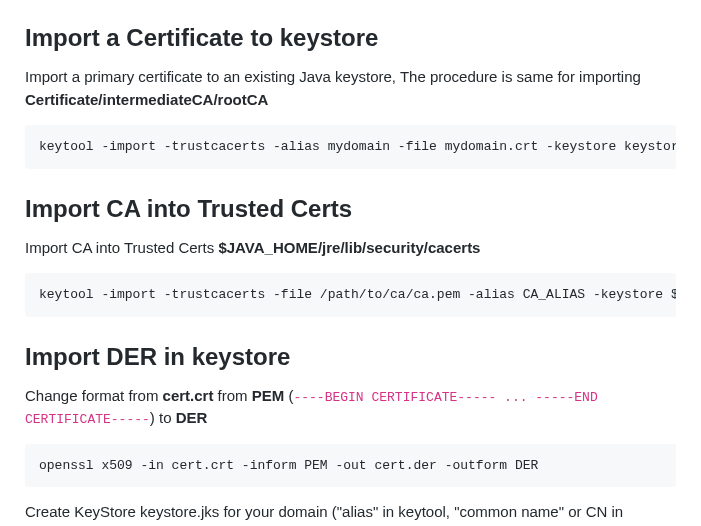  Describe the element at coordinates (350, 38) in the screenshot. I see `heading-import-certificate: Import a Certificate to keystore` at that location.